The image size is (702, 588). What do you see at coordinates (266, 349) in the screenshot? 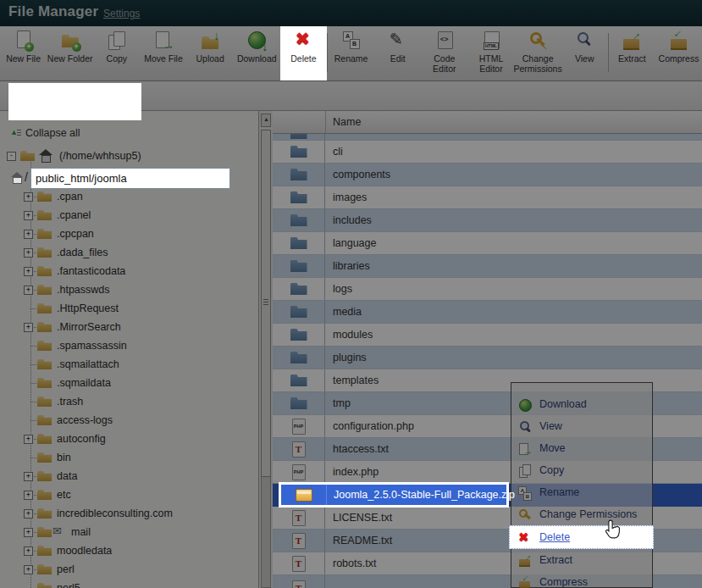
I see `panel-splitter` at bounding box center [266, 349].